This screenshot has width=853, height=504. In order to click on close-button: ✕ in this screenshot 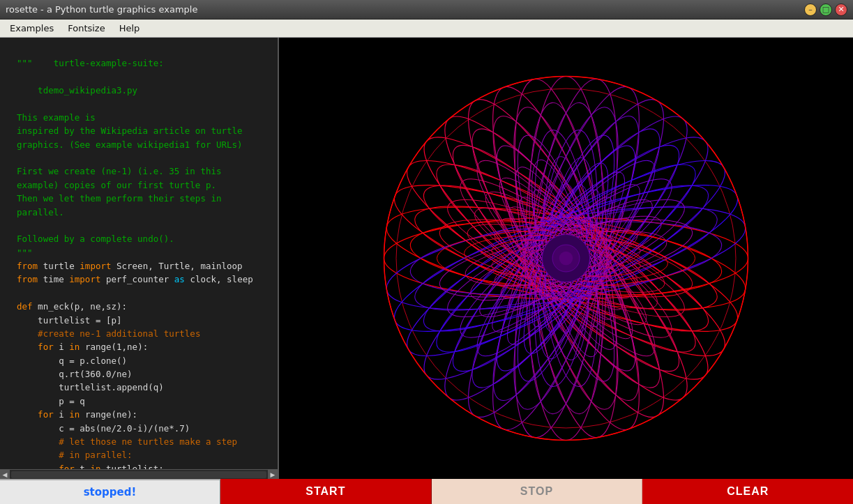, I will do `click(841, 10)`.